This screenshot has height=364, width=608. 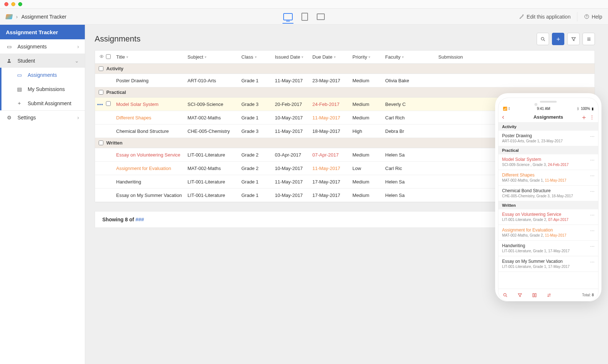 I want to click on sidebar-item-student: Student ⌄, so click(x=42, y=60).